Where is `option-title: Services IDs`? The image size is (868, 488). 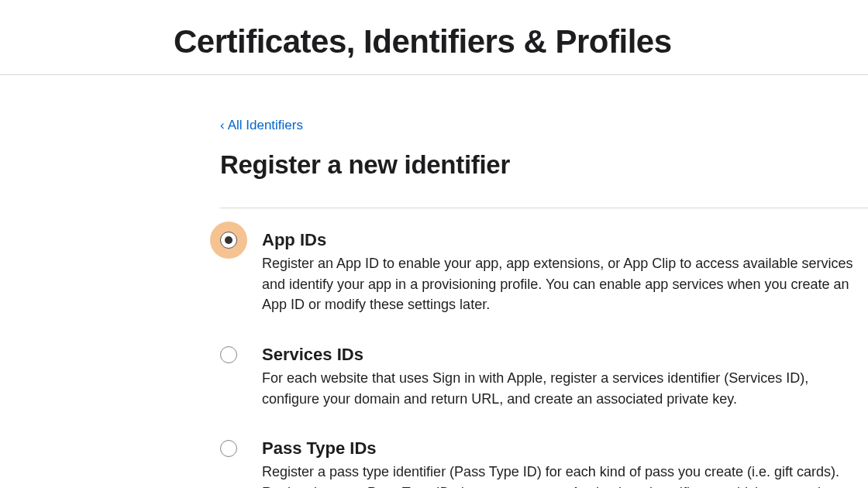 option-title: Services IDs is located at coordinates (565, 355).